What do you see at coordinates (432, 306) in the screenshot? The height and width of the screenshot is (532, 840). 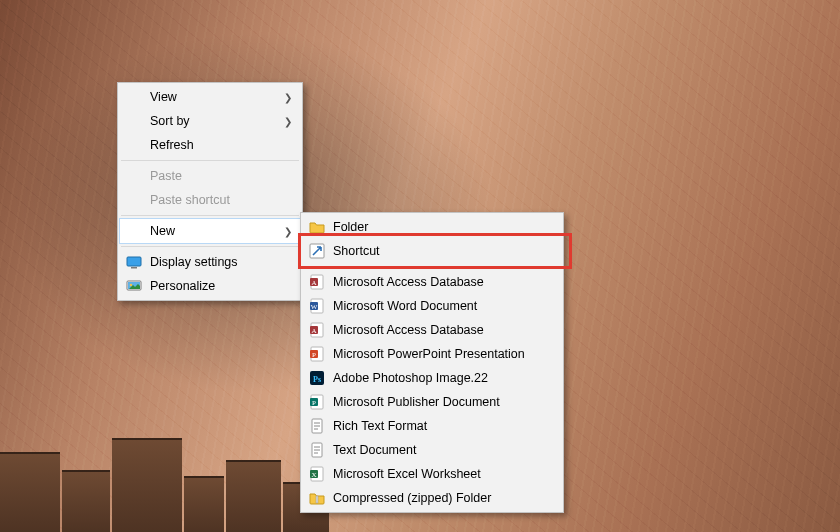 I see `new-microsoft-word-document: WMicrosoft Word Document` at bounding box center [432, 306].